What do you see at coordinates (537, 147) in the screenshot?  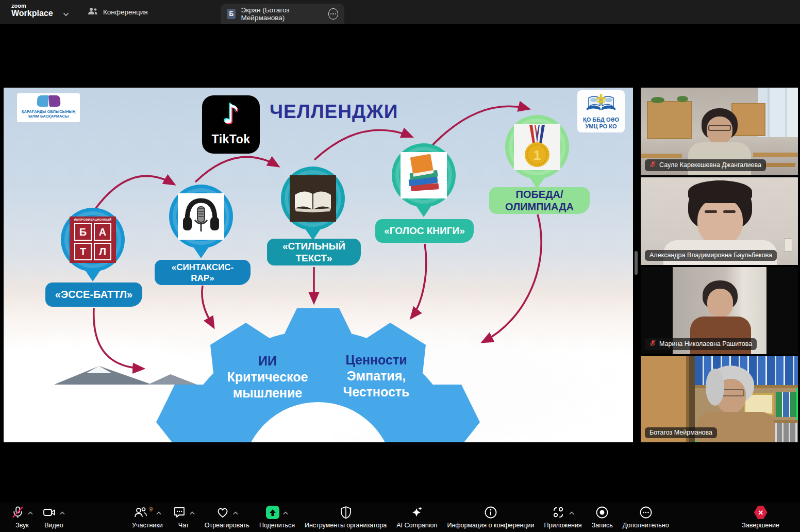 I see `gold-medal-image: 1` at bounding box center [537, 147].